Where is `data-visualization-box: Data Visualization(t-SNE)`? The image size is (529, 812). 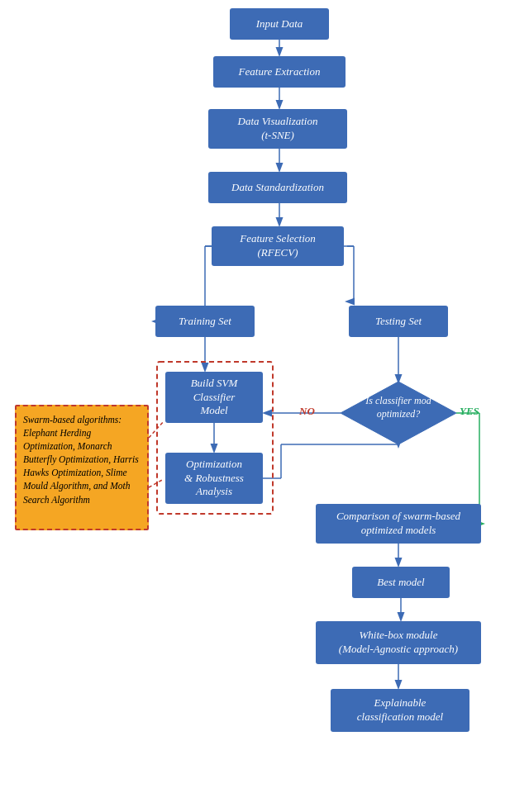
data-visualization-box: Data Visualization(t-SNE) is located at coordinates (278, 129).